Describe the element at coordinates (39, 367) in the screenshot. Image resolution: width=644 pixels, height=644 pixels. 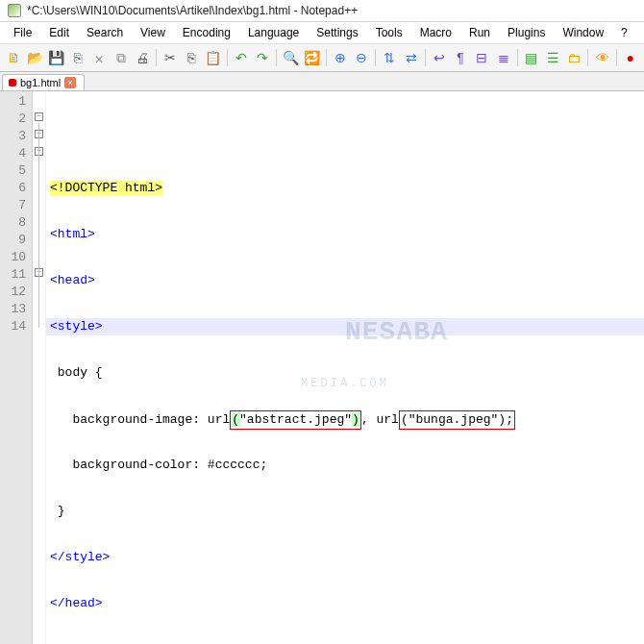
I see `fold-column: − − − −` at that location.